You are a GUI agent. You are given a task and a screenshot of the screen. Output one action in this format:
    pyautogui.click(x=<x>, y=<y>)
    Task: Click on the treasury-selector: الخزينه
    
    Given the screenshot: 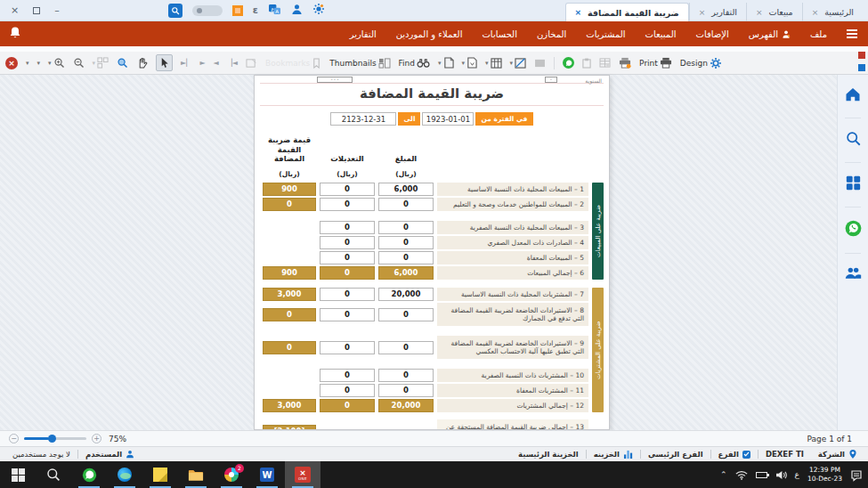 What is the action you would take?
    pyautogui.click(x=613, y=454)
    